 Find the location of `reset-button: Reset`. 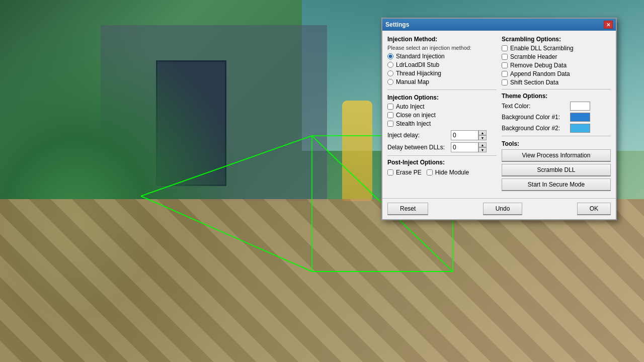

reset-button: Reset is located at coordinates (408, 209).